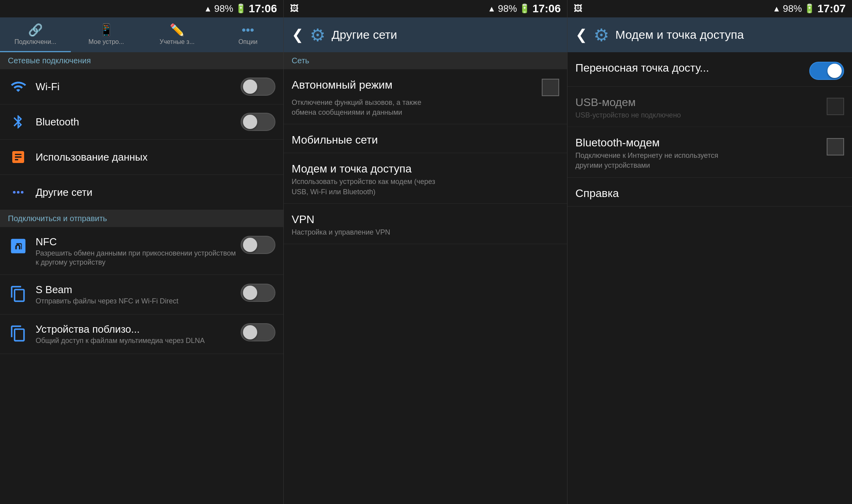  What do you see at coordinates (651, 153) in the screenshot?
I see `bt-tethering-text: Bluetooth-модем Подключение к Интернету …` at bounding box center [651, 153].